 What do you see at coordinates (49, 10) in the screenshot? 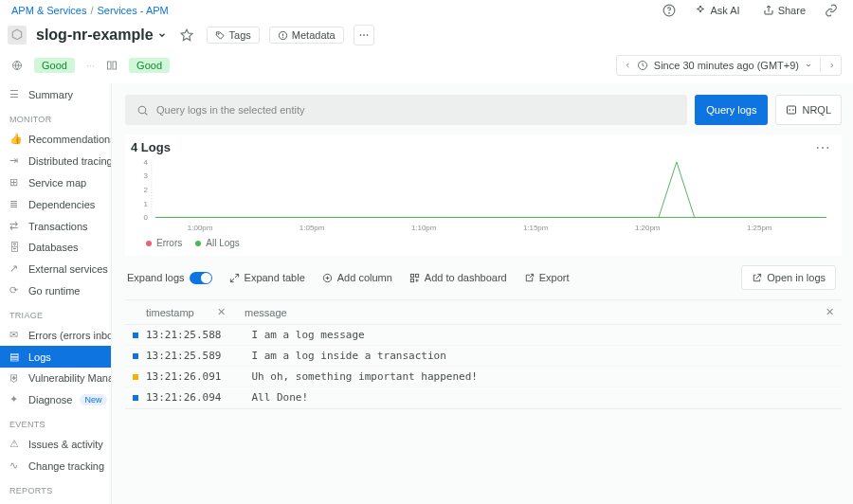
I see `breadcrumb-link-apm: APM & Services` at bounding box center [49, 10].